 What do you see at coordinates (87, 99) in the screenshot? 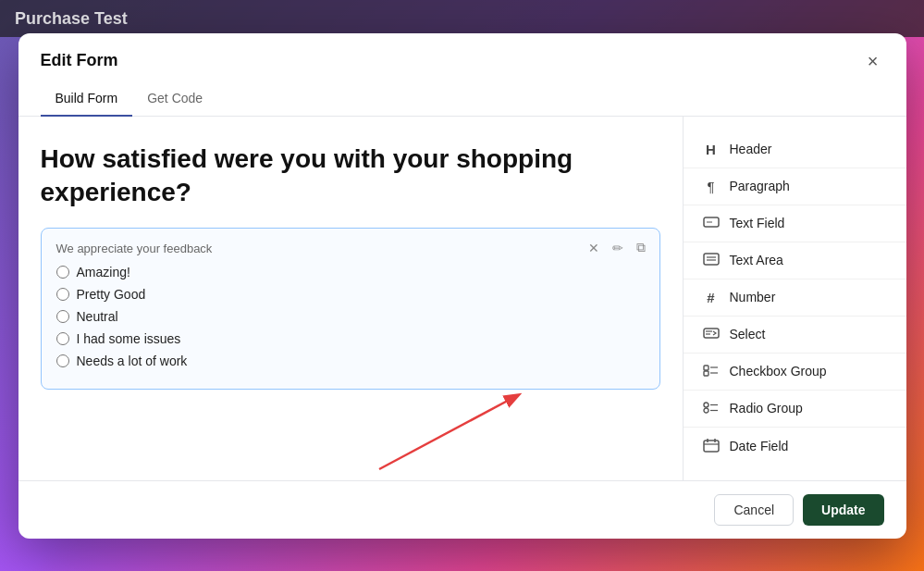
I see `tab-build-form: Build Form` at bounding box center [87, 99].